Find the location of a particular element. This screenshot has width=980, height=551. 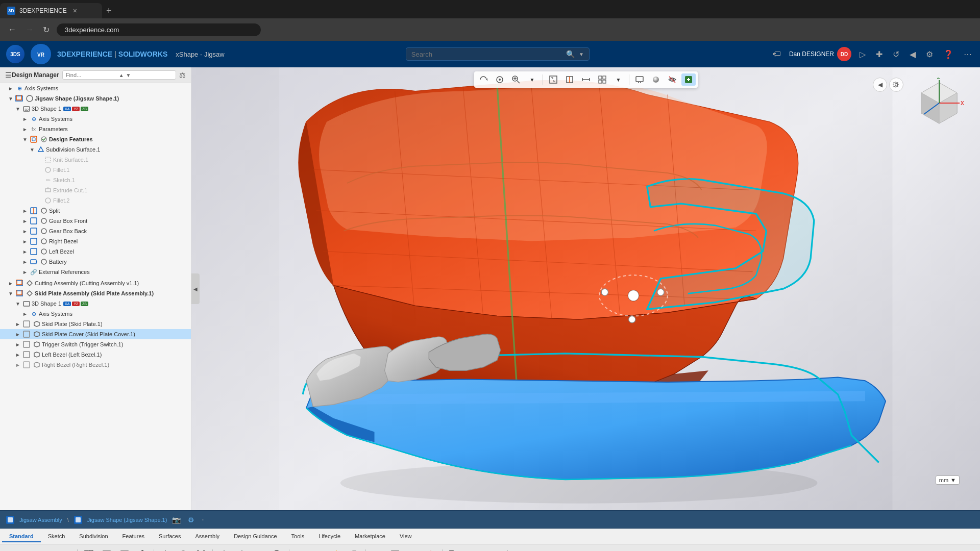

vtool-tree is located at coordinates (689, 80).